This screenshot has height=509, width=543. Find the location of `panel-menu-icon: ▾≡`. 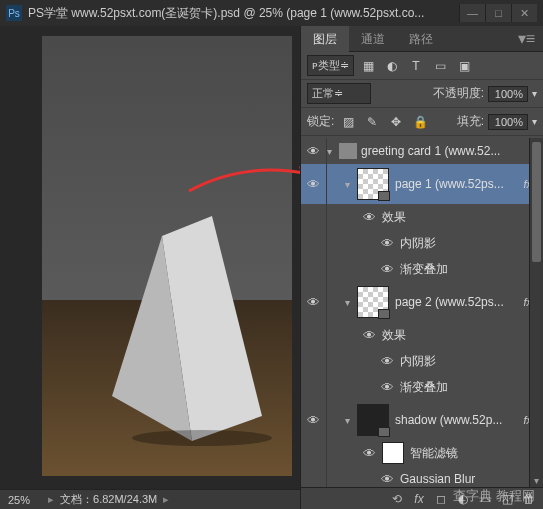

panel-menu-icon: ▾≡ is located at coordinates (526, 38).